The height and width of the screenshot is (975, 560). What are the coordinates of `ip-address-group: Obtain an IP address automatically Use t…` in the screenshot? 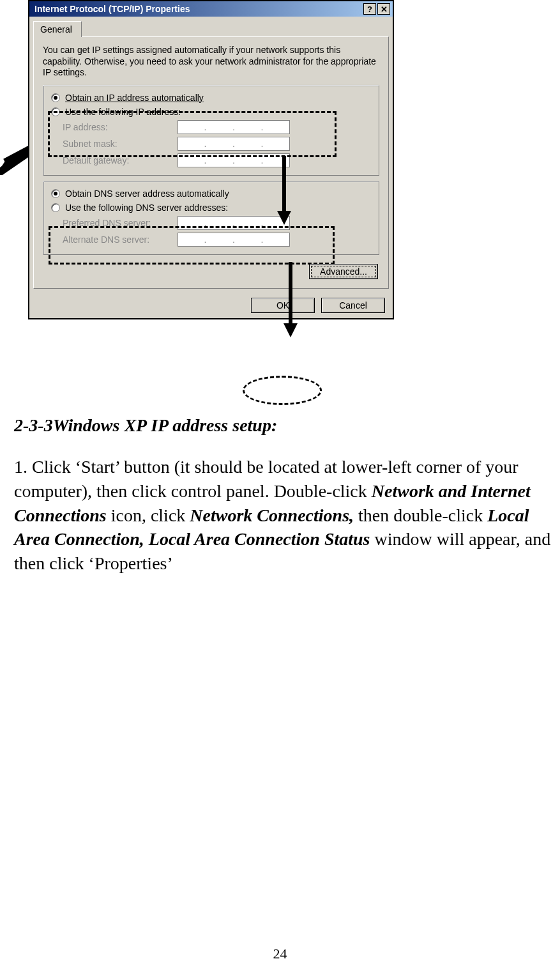 It's located at (211, 130).